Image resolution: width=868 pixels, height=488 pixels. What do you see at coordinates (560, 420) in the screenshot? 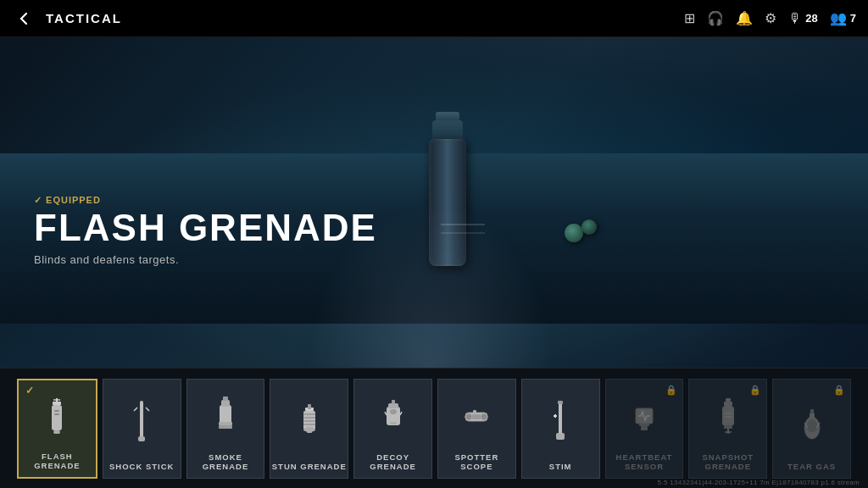
I see `stim-icon` at bounding box center [560, 420].